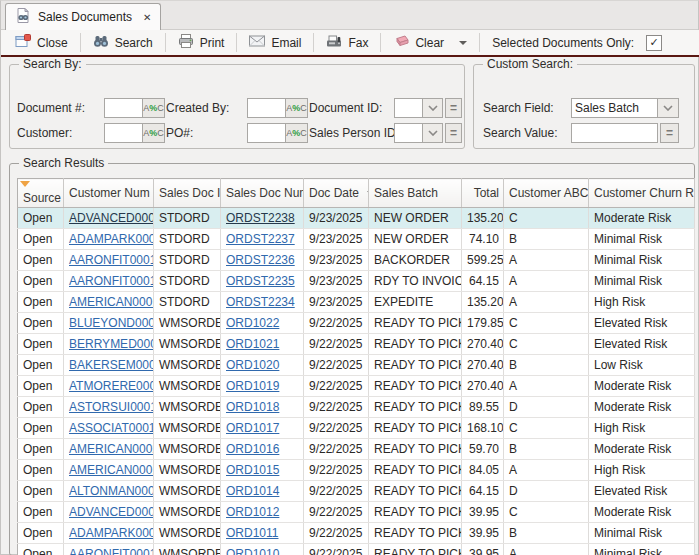  Describe the element at coordinates (154, 108) in the screenshot. I see `document-number-wildcard-button: A%C` at that location.